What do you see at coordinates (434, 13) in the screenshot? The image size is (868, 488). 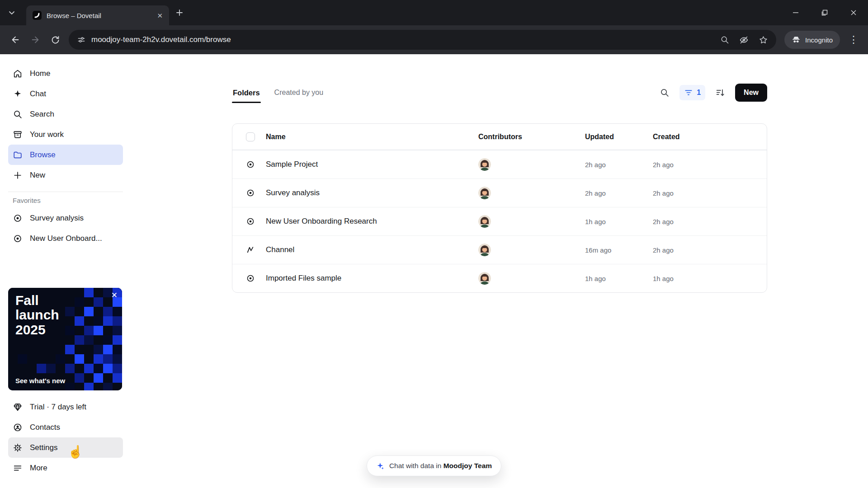 I see `tab-strip: Browse – Dovetail ✕` at bounding box center [434, 13].